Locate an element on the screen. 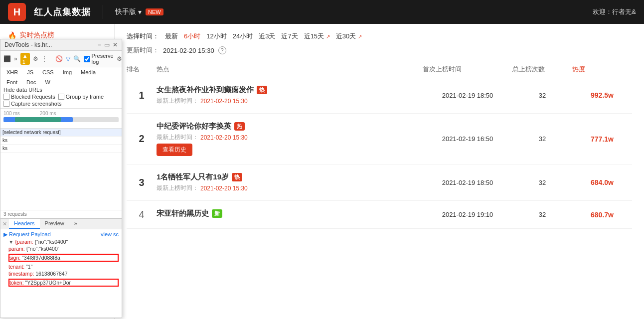 This screenshot has height=319, width=644. item-subtitle-1: 最新上榜时间： 2021-02-20 15:30 is located at coordinates (290, 101).